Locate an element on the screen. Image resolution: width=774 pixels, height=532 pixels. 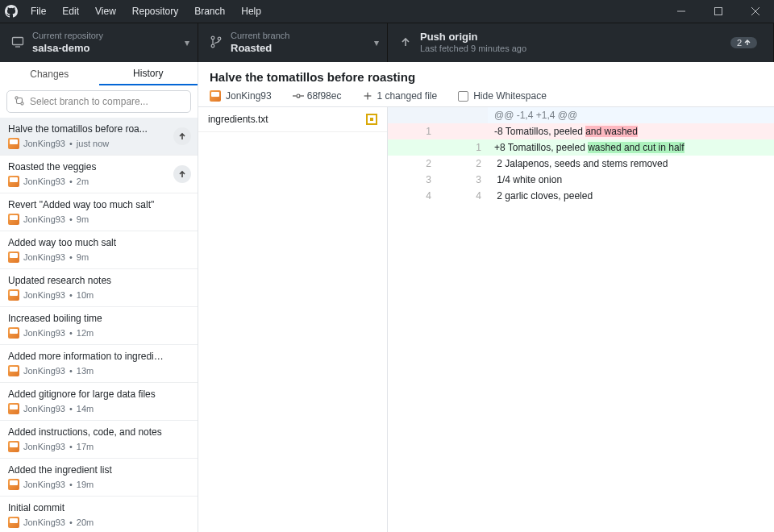
file-row: ingredients.txt is located at coordinates (293, 119).